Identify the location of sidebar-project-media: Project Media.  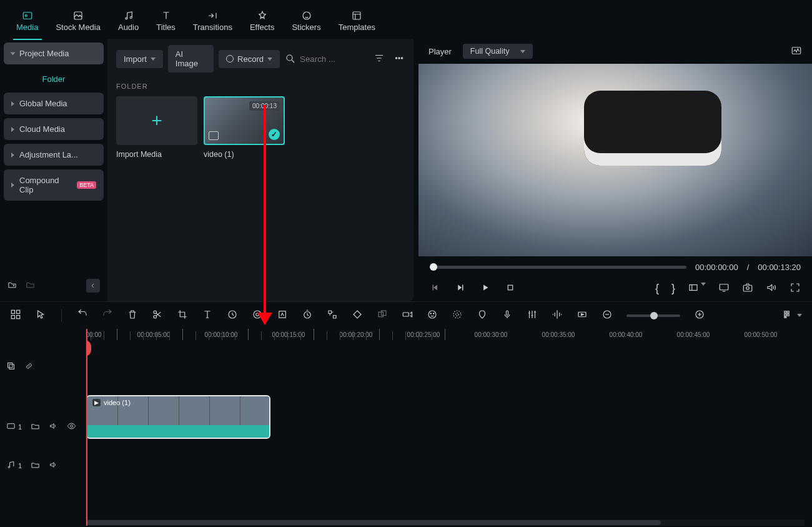
(54, 54).